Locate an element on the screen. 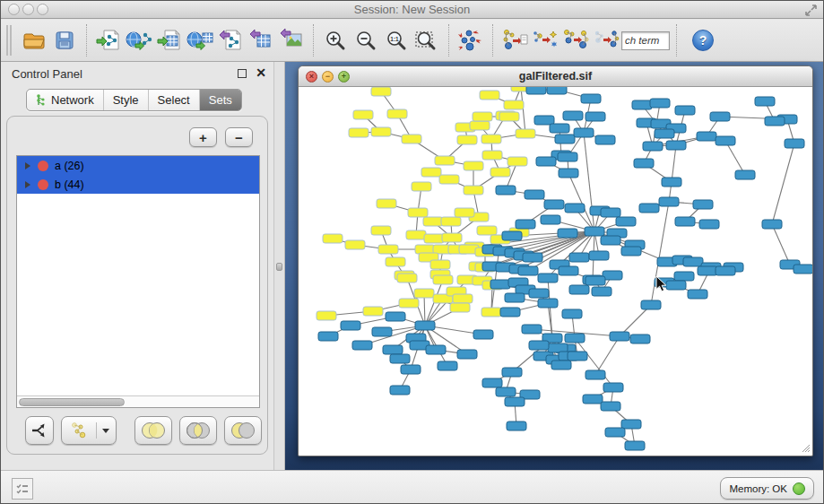  import-table-from-web-button is located at coordinates (200, 40).